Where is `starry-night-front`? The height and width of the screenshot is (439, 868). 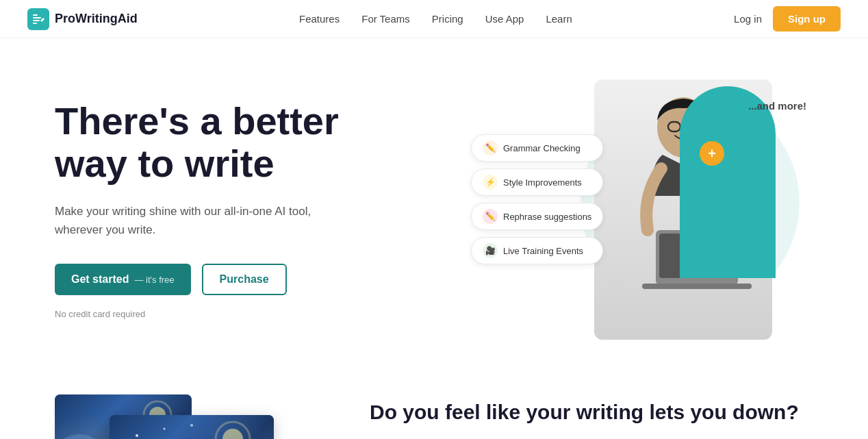 starry-night-front is located at coordinates (192, 427).